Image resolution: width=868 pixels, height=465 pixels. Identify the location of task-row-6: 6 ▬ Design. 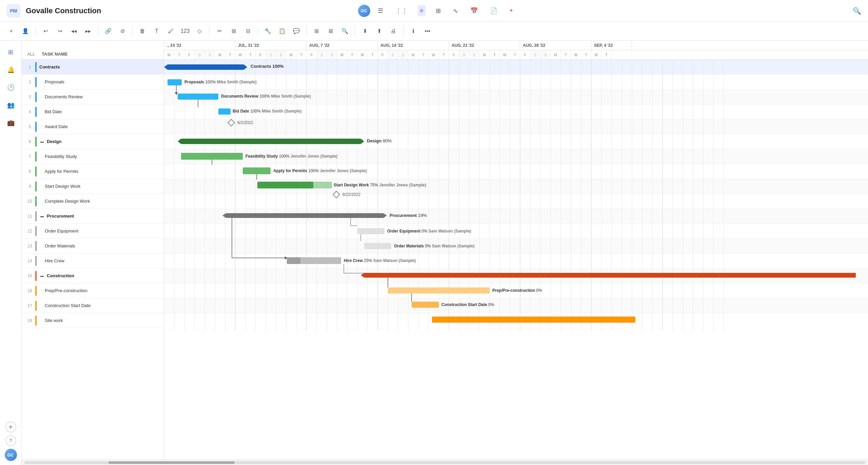
(93, 142).